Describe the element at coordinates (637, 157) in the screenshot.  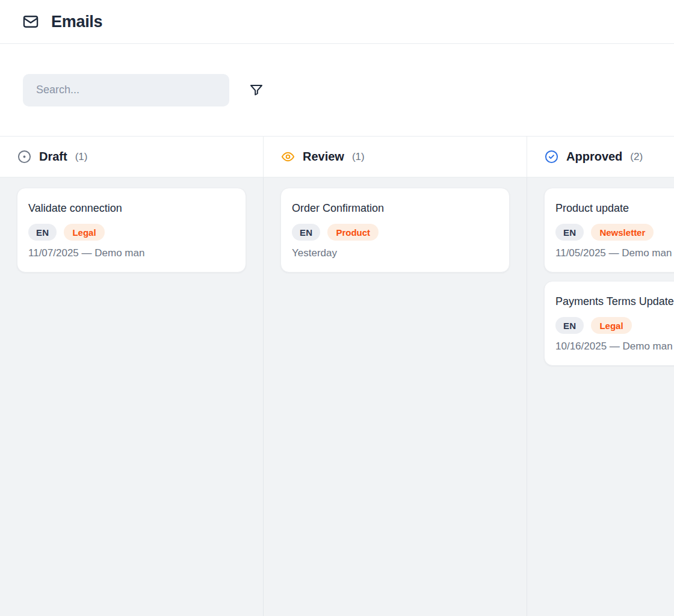
I see `column-count: (2)` at that location.